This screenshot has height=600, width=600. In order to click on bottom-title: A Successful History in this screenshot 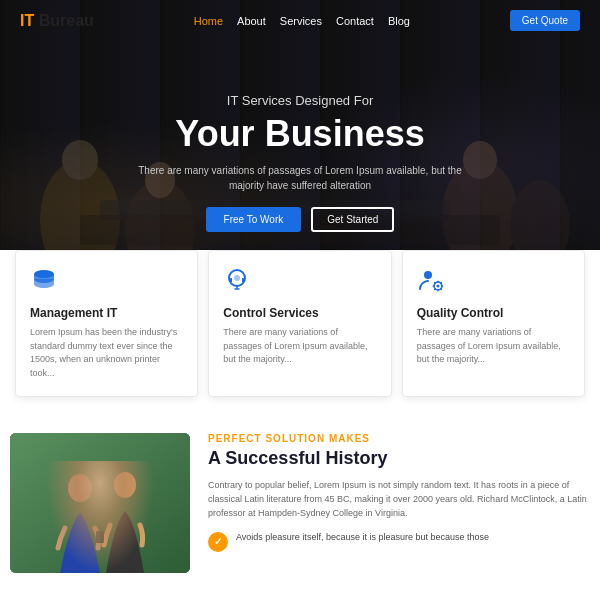, I will do `click(399, 459)`.